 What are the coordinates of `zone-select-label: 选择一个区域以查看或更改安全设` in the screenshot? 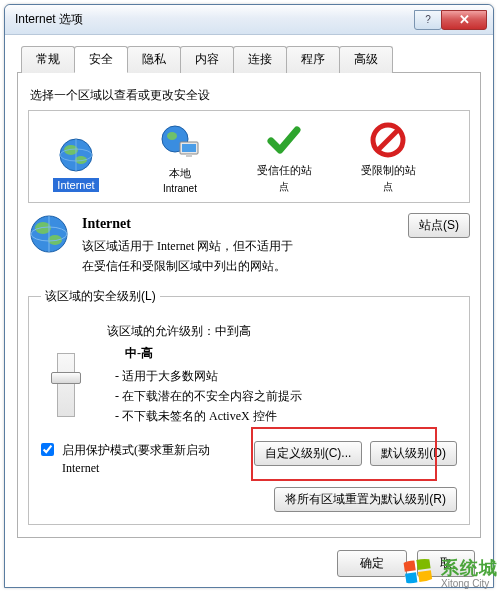 It's located at (250, 96).